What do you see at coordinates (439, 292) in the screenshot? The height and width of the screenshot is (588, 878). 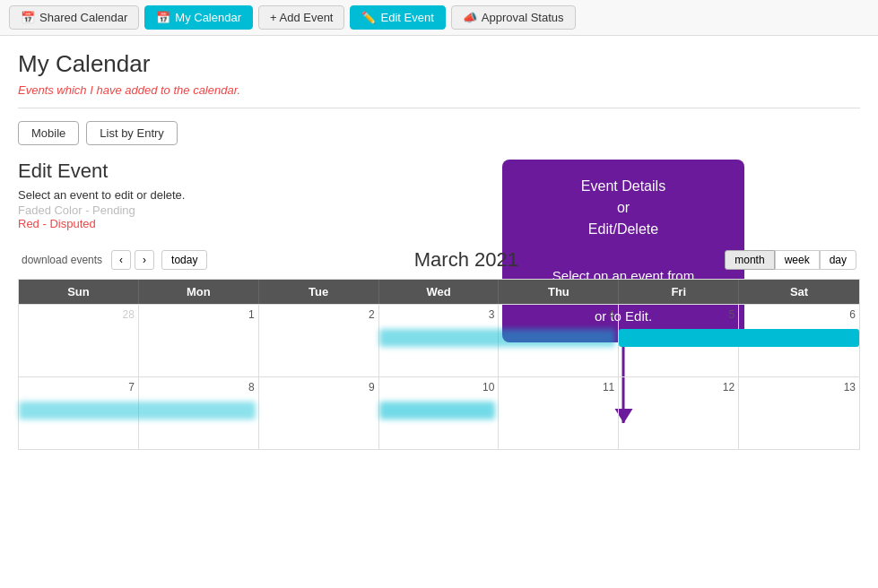 I see `header-wed: Wed` at bounding box center [439, 292].